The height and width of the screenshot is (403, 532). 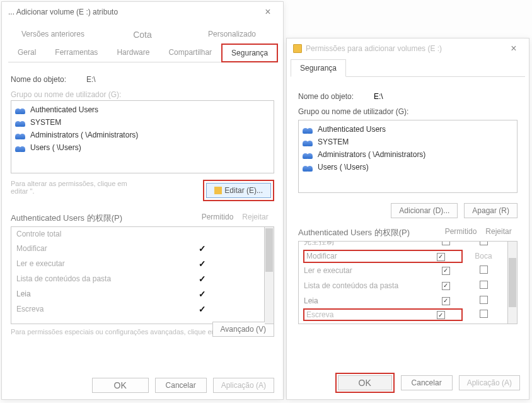 I want to click on ok-highlight: OK, so click(x=365, y=383).